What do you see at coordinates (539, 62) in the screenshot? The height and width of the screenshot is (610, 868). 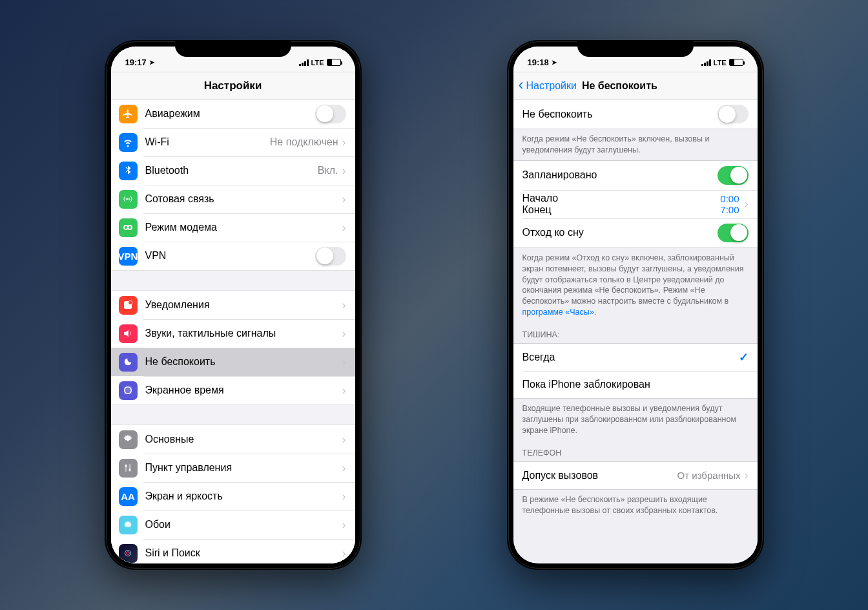 I see `status-time: 19:18` at bounding box center [539, 62].